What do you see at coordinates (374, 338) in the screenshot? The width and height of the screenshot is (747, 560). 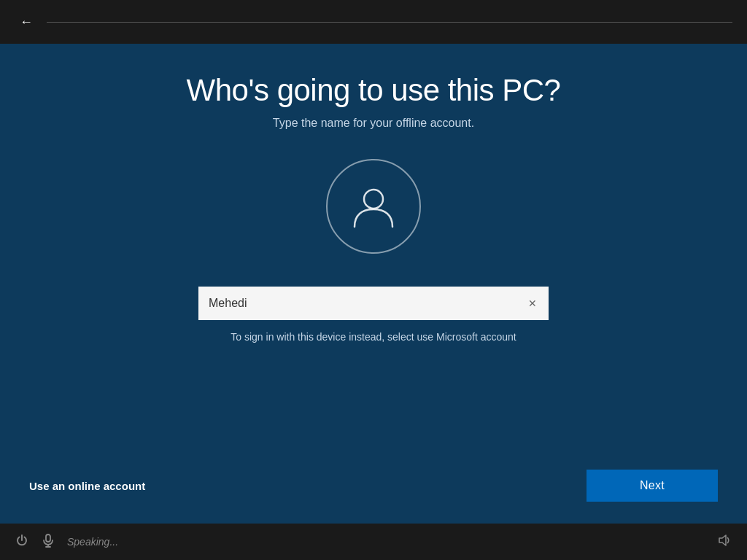 I see `microsoft-account-hint: To sign in with this device instead, sel…` at bounding box center [374, 338].